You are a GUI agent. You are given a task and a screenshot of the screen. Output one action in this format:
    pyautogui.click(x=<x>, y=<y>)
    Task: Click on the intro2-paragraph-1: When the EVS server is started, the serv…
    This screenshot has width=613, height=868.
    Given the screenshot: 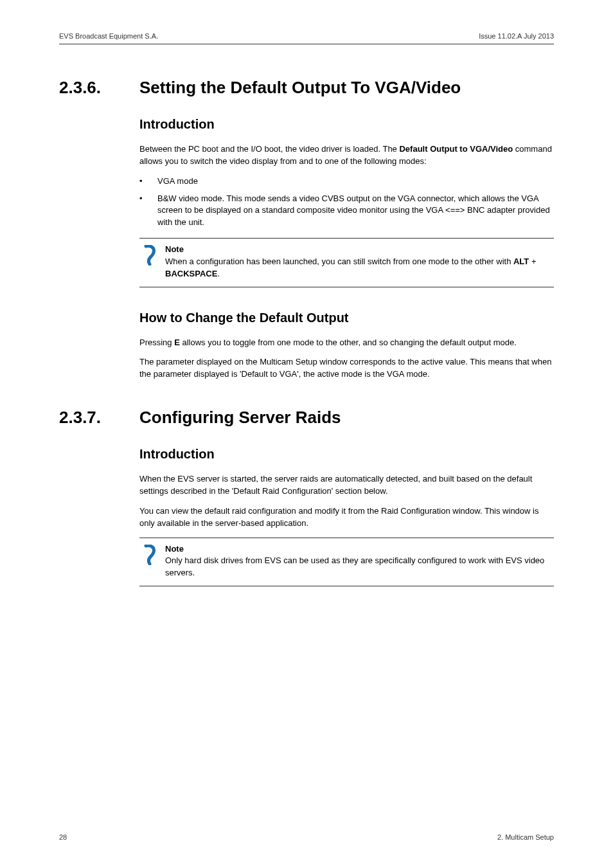 What is the action you would take?
    pyautogui.click(x=347, y=485)
    